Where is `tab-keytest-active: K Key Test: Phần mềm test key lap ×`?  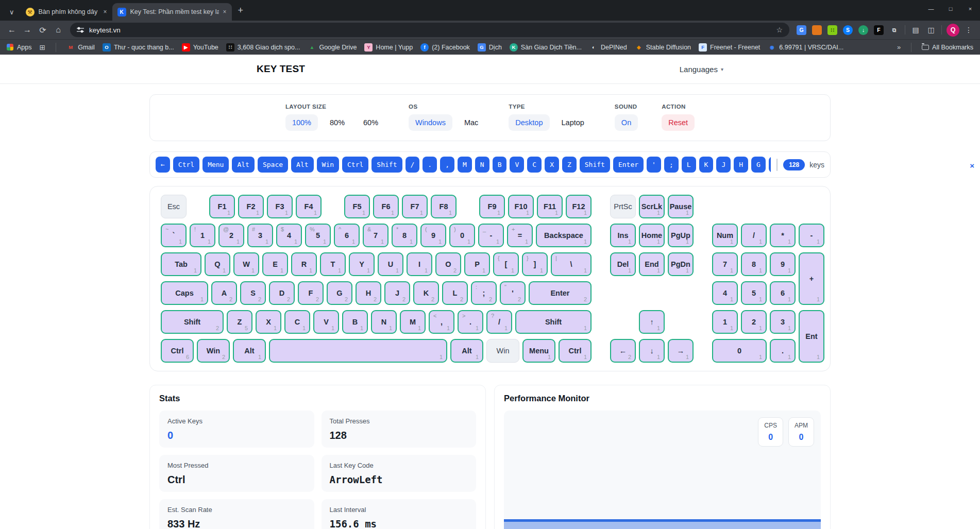 tab-keytest-active: K Key Test: Phần mềm test key lap × is located at coordinates (172, 12).